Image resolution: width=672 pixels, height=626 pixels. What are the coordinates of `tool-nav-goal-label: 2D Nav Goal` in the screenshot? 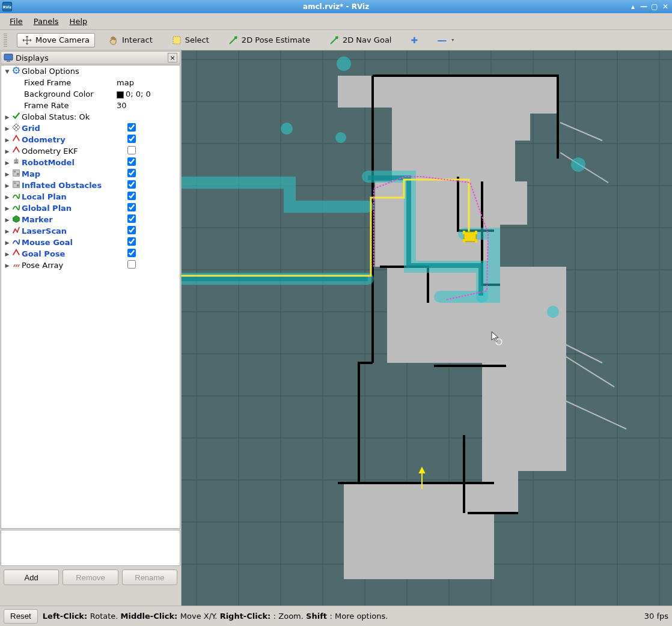 It's located at (367, 40).